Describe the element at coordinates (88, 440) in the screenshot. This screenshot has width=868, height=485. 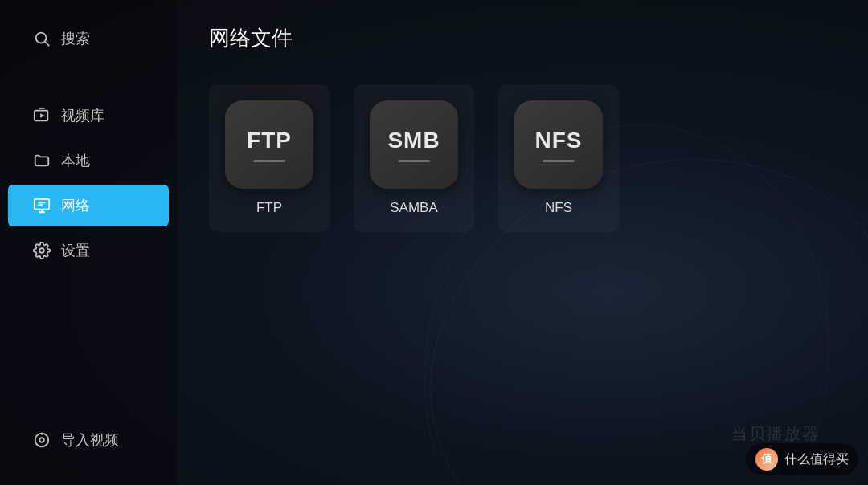
I see `sidebar-item-import-video: 导入视频` at that location.